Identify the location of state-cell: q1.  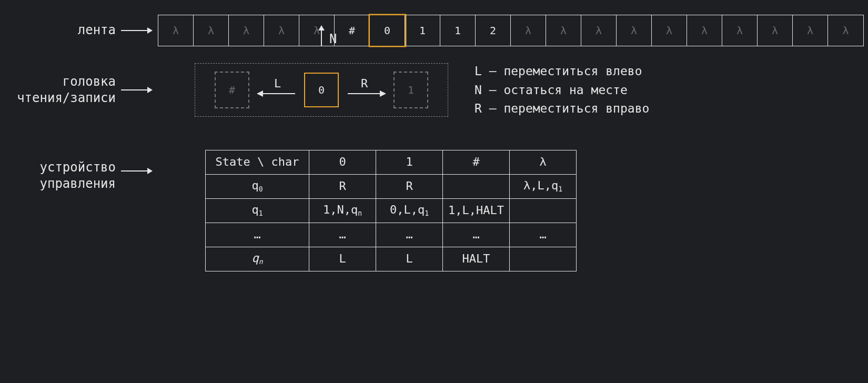
(258, 210).